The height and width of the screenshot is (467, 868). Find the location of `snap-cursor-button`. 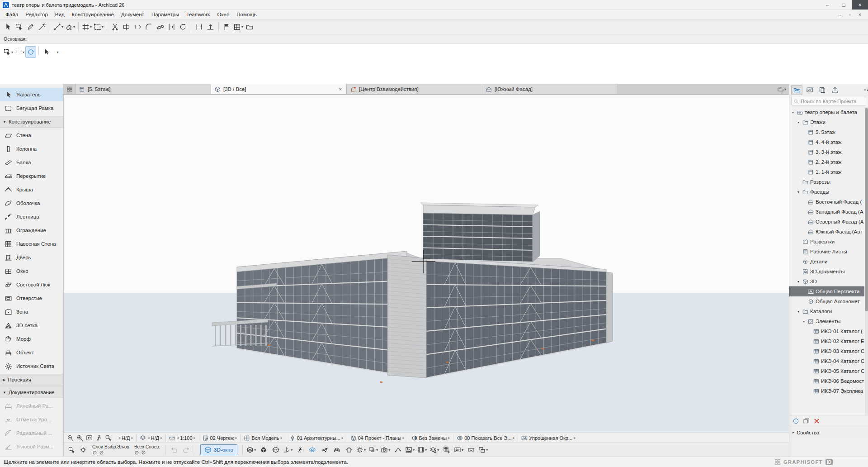

snap-cursor-button is located at coordinates (84, 450).